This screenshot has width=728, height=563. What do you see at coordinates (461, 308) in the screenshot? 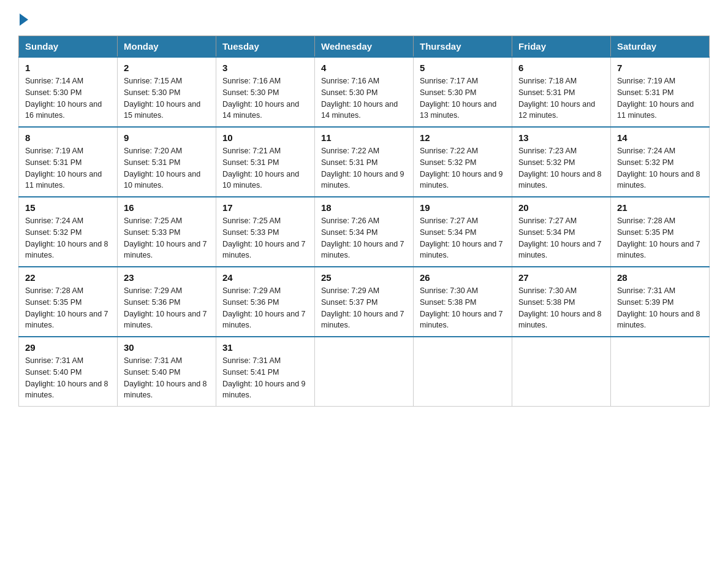
I see `day-info: Sunrise: 7:30 AMSunset: 5:38 PMDaylight:…` at bounding box center [461, 308].